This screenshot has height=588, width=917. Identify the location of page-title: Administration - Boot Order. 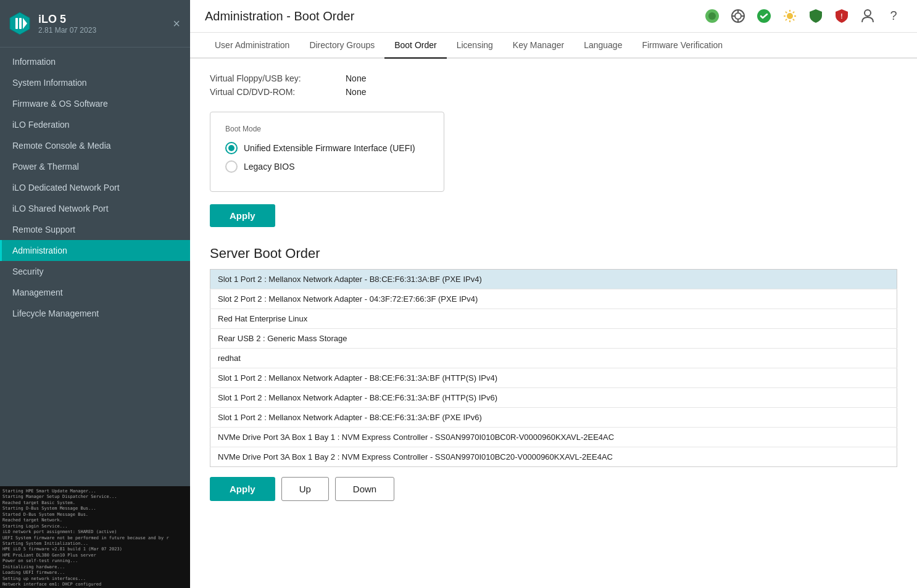
(280, 16).